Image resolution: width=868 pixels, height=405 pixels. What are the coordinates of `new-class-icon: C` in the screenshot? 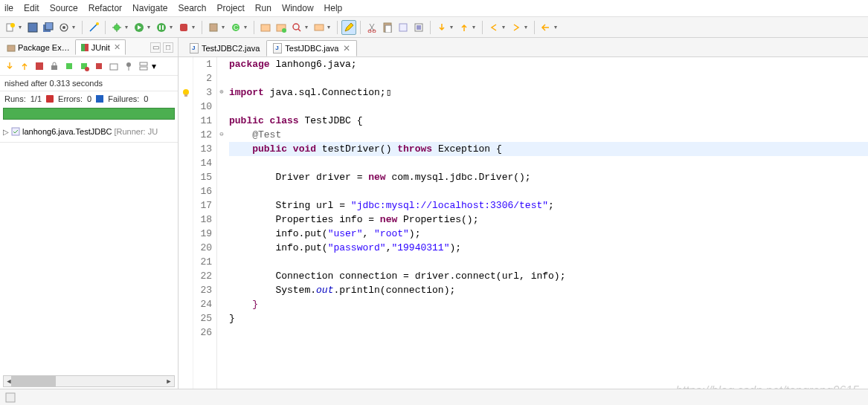 It's located at (236, 27).